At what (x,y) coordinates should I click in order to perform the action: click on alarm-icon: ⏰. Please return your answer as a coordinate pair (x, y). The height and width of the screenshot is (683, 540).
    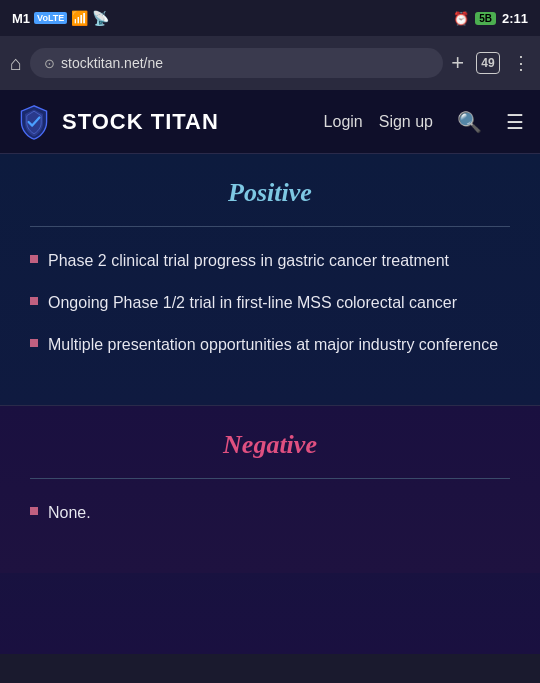
    Looking at the image, I should click on (461, 18).